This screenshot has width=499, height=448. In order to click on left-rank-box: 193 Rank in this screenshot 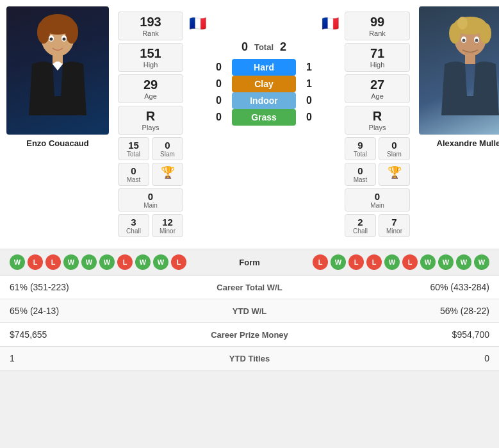, I will do `click(151, 26)`.